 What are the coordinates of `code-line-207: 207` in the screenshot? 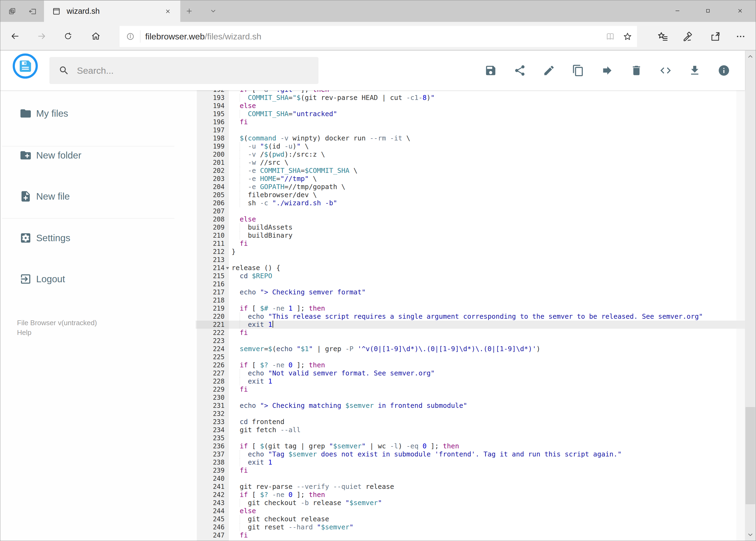 It's located at (470, 211).